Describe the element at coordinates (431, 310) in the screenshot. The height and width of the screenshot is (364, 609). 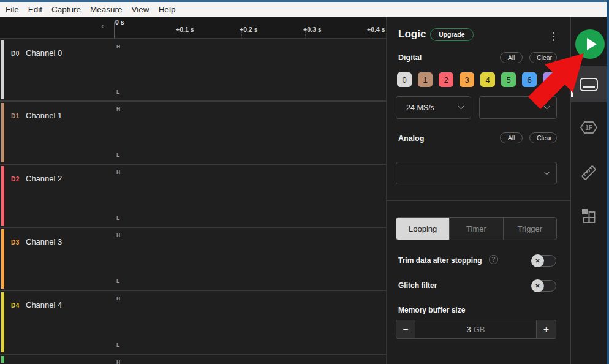
I see `memory-buffer-label: Memory buffer size` at that location.